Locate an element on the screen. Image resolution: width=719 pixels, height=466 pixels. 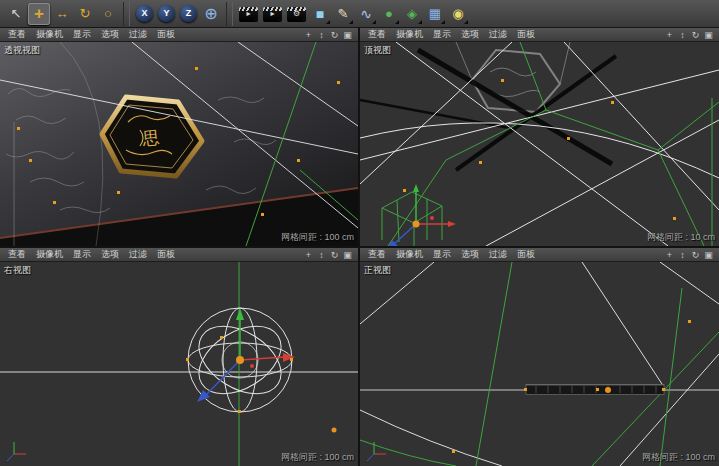
last-used-tool-icon: ○ is located at coordinates (108, 14).